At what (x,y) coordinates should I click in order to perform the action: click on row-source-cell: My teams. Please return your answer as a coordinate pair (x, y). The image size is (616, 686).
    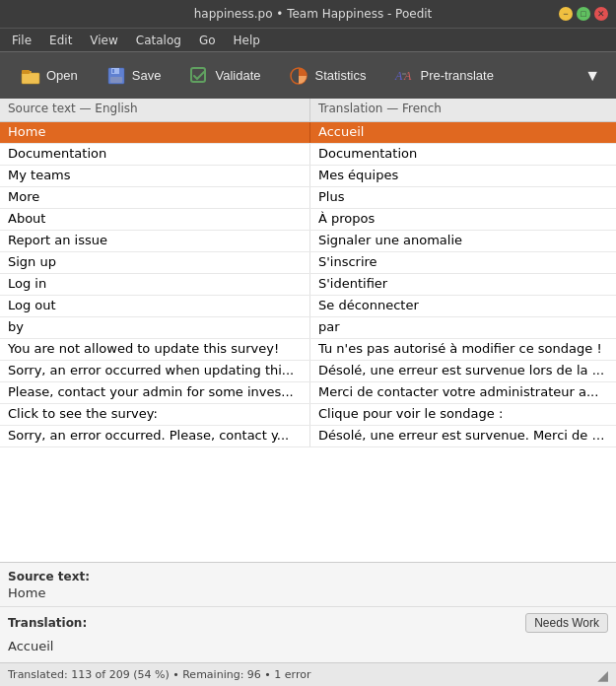
    Looking at the image, I should click on (156, 175).